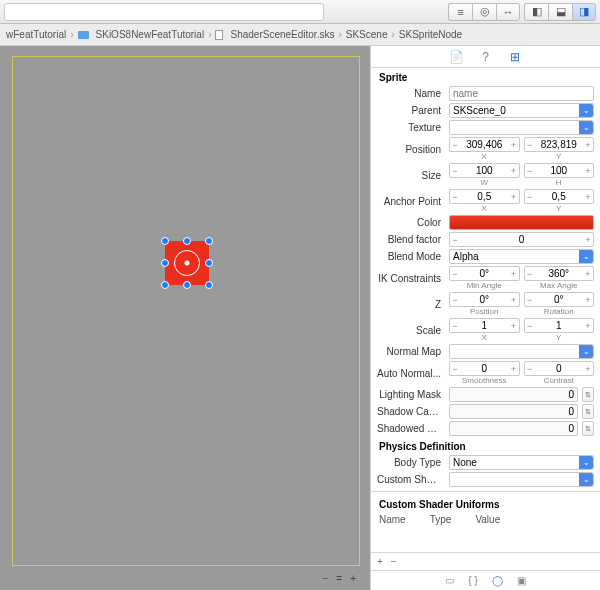 Image resolution: width=600 pixels, height=590 pixels. I want to click on color-well, so click(522, 222).